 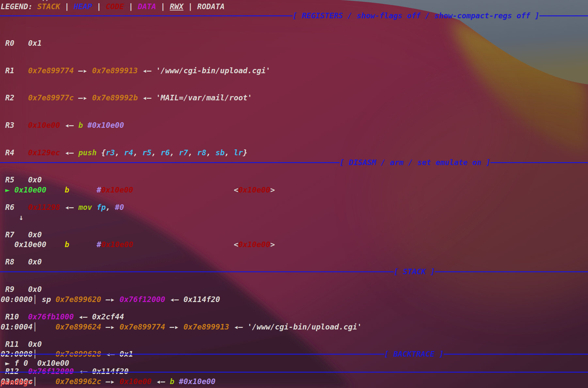 I want to click on disasm-pane-header: [ DISASM / arm / set emulate on ], so click(x=294, y=162).